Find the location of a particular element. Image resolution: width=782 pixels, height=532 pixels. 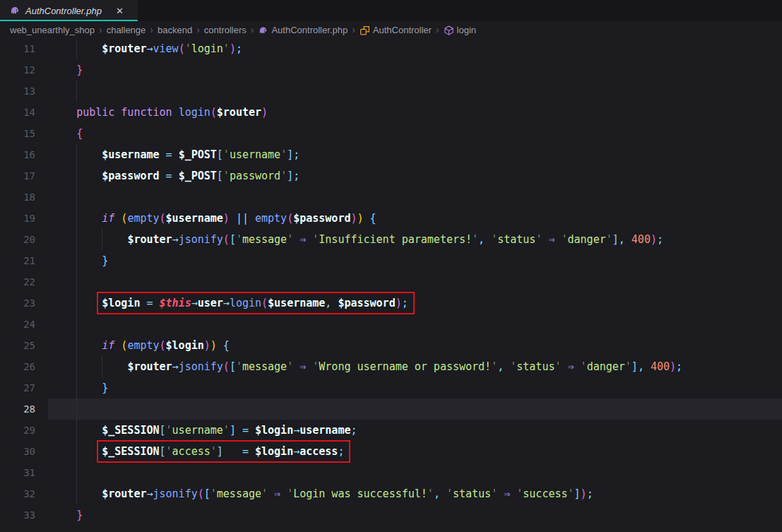

code-text: public function login($router) is located at coordinates (160, 112).